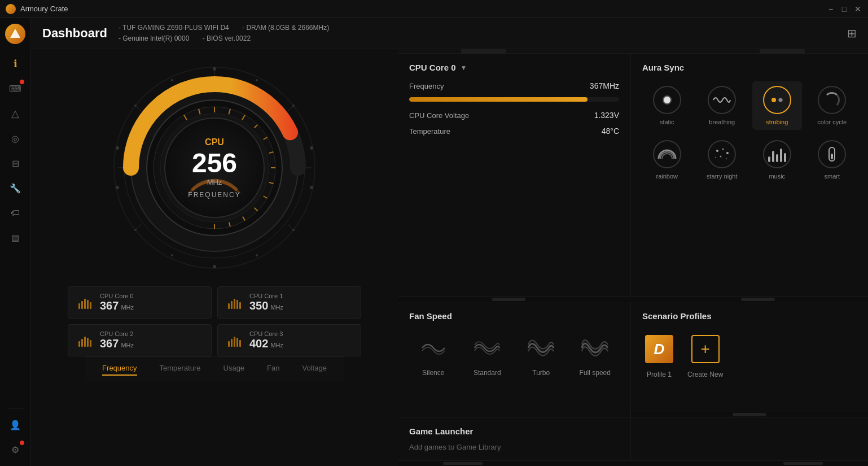 The image size is (868, 466). What do you see at coordinates (667, 100) in the screenshot?
I see `static-icon` at bounding box center [667, 100].